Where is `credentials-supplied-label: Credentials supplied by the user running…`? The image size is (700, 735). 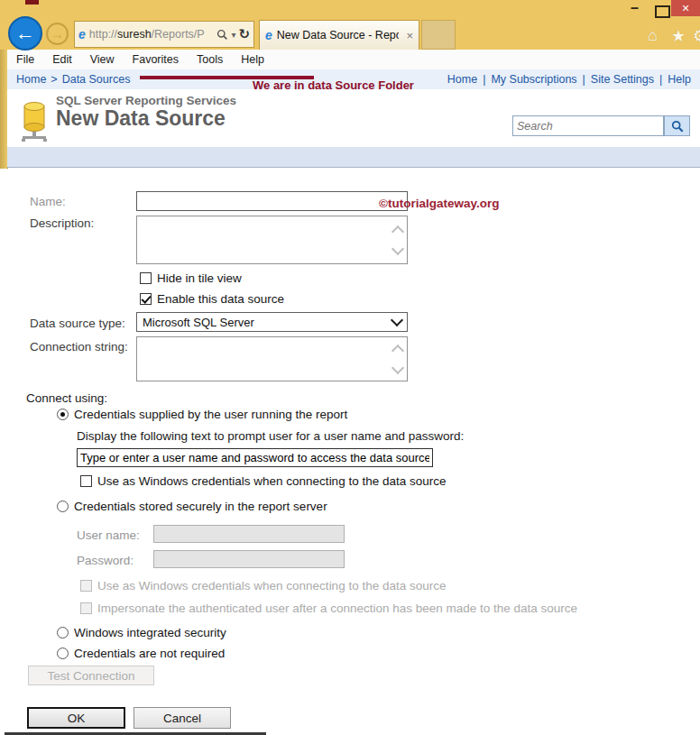 credentials-supplied-label: Credentials supplied by the user running… is located at coordinates (211, 415).